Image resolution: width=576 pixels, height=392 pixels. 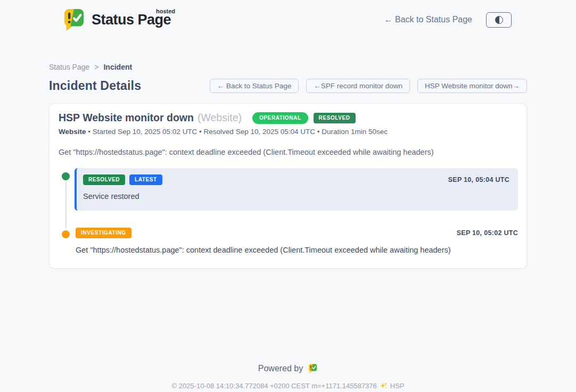 I want to click on timeline-latest-badge: LATEST, so click(x=146, y=180).